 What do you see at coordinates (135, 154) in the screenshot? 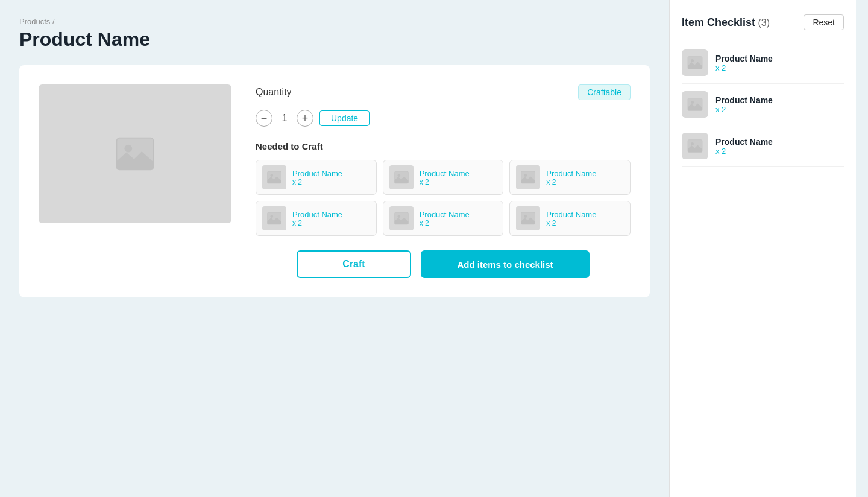
I see `product-image` at bounding box center [135, 154].